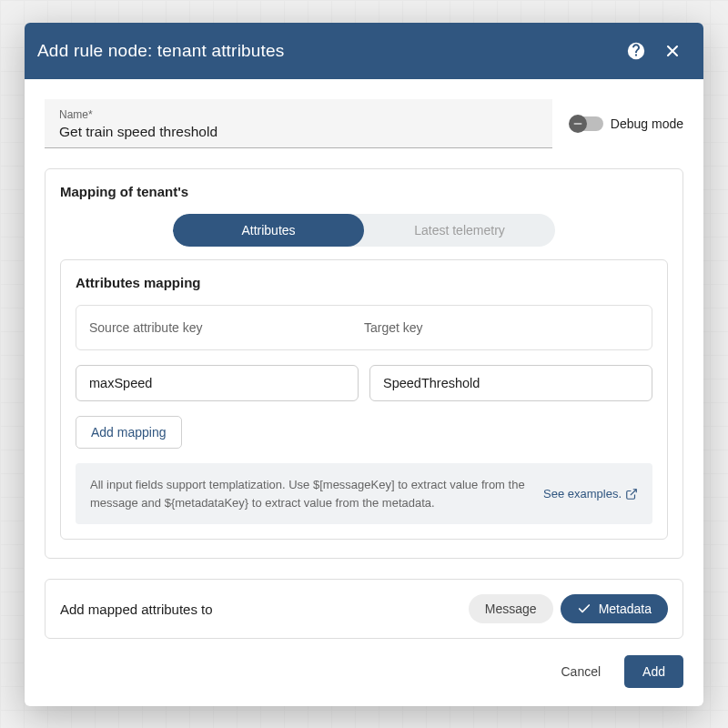 Image resolution: width=728 pixels, height=728 pixels. I want to click on check-icon, so click(584, 609).